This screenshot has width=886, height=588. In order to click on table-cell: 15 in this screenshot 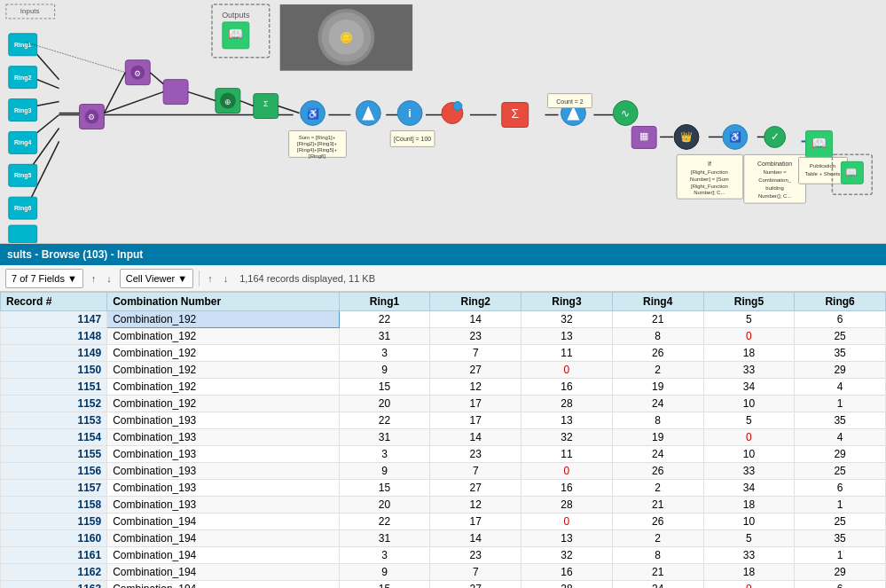, I will do `click(385, 585)`.